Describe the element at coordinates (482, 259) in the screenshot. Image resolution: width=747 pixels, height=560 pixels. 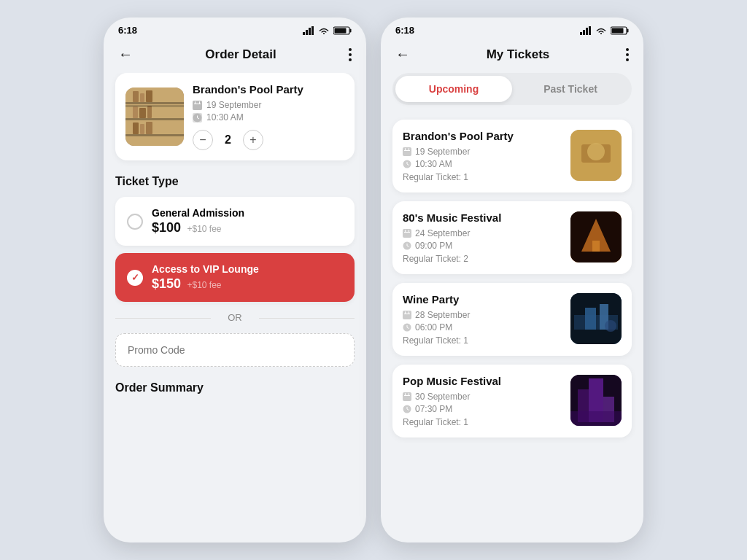
I see `ticket-count-1: Regular Ticket: 2` at that location.